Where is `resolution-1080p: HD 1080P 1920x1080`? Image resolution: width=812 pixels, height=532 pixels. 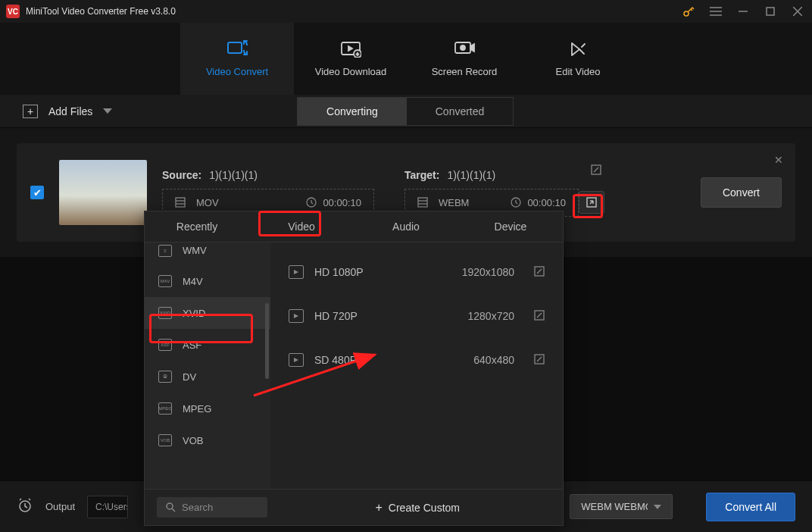
resolution-1080p: HD 1080P 1920x1080 is located at coordinates (417, 272).